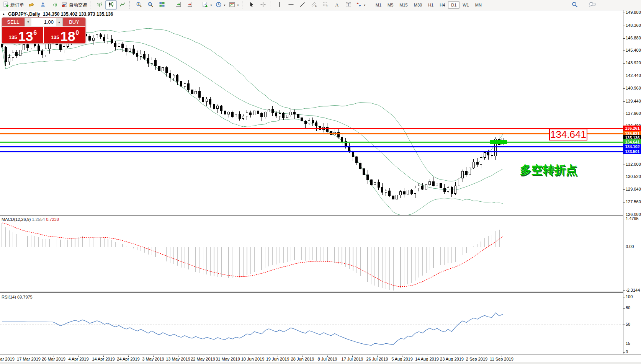 The height and width of the screenshot is (364, 641). What do you see at coordinates (23, 35) in the screenshot?
I see `sell-price-button: 135 13 6` at bounding box center [23, 35].